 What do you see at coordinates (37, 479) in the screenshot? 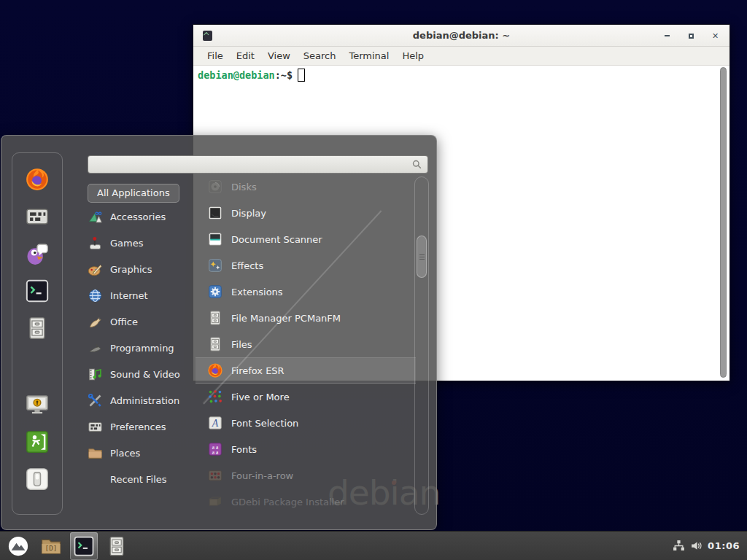
I see `shutdown-button` at bounding box center [37, 479].